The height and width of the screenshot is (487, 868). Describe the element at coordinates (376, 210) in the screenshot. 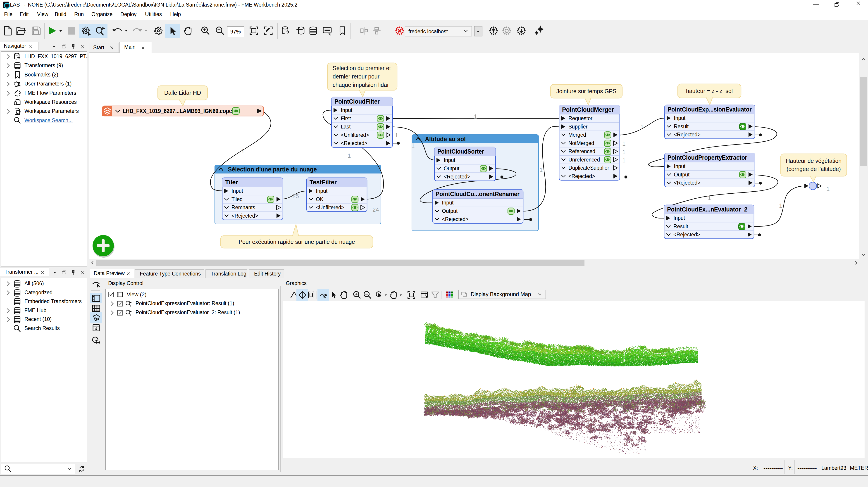

I see `svg-text: 24` at that location.